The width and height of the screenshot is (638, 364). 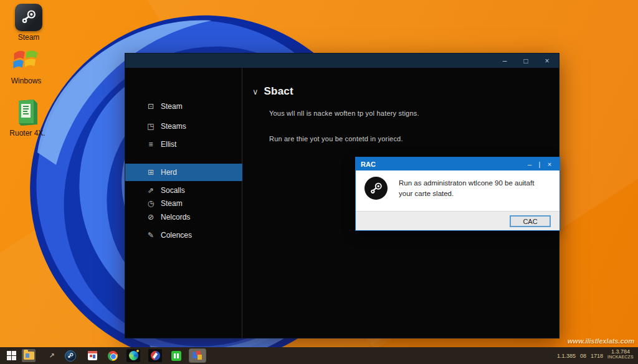 I want to click on dialog-footer: CAC, so click(x=457, y=220).